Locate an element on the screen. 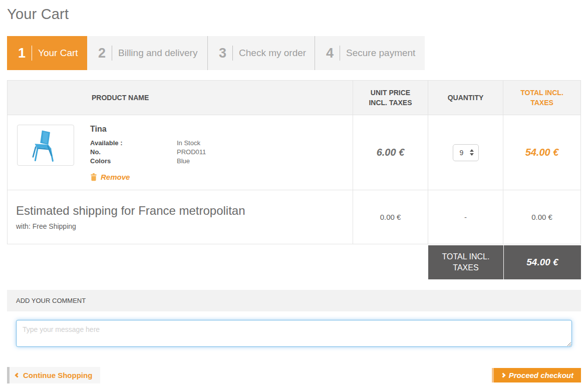 The width and height of the screenshot is (588, 386). line-total-cell: 54.00 € is located at coordinates (542, 152).